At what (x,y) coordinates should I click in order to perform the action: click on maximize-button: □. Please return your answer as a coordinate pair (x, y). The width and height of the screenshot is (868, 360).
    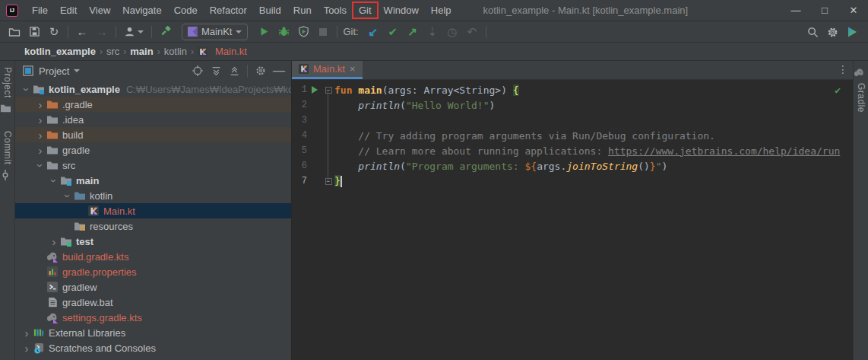
    Looking at the image, I should click on (825, 11).